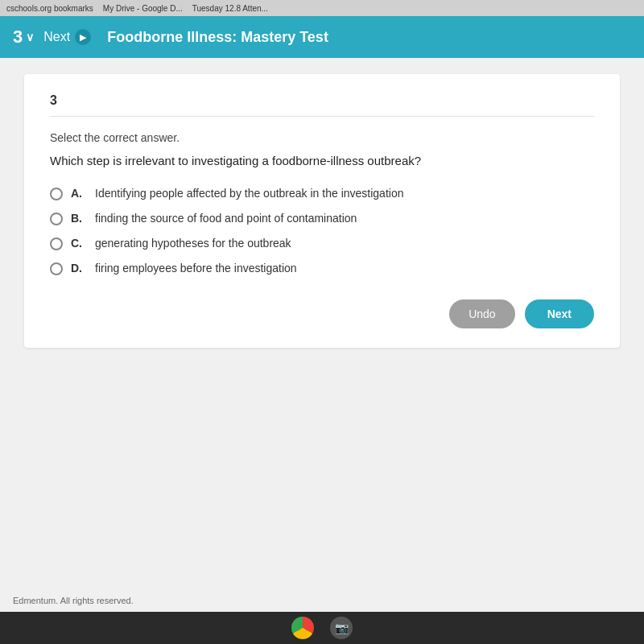  What do you see at coordinates (322, 269) in the screenshot?
I see `option-d: D. firing employees before the investiga…` at bounding box center [322, 269].